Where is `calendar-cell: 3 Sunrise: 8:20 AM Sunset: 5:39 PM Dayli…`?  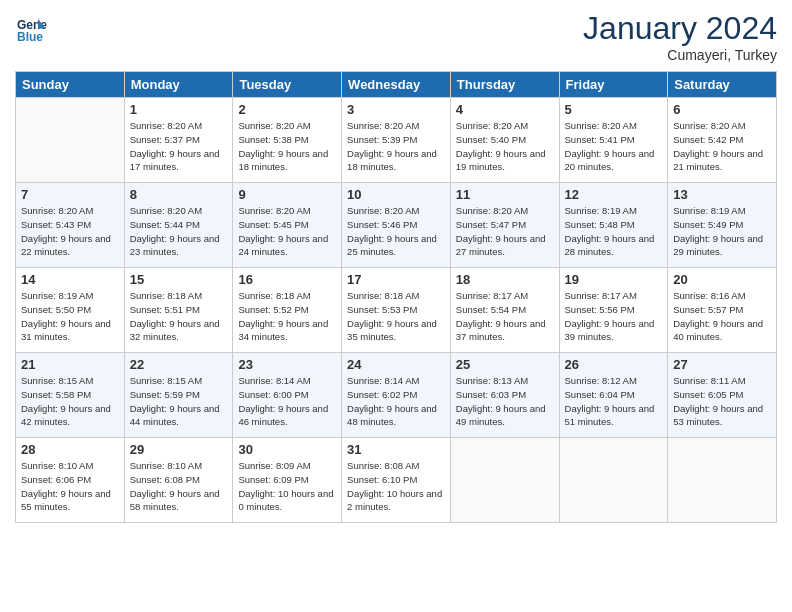
calendar-cell: 3 Sunrise: 8:20 AM Sunset: 5:39 PM Dayli… is located at coordinates (396, 140).